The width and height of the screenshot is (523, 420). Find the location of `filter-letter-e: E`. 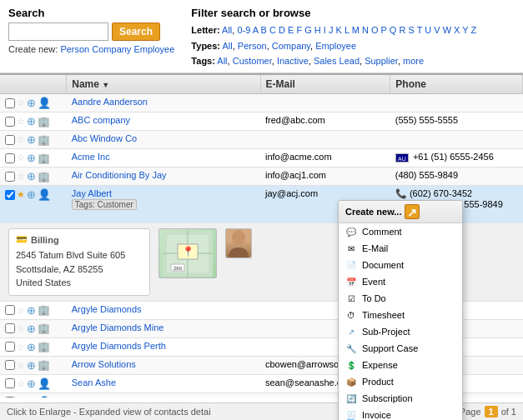

filter-letter-e: E is located at coordinates (290, 30).